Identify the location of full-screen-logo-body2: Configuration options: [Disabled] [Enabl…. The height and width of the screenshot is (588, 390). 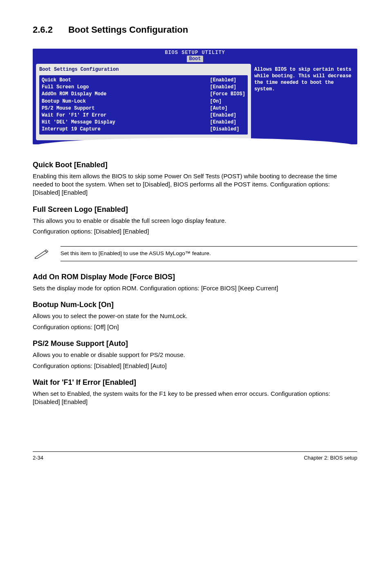
(195, 231).